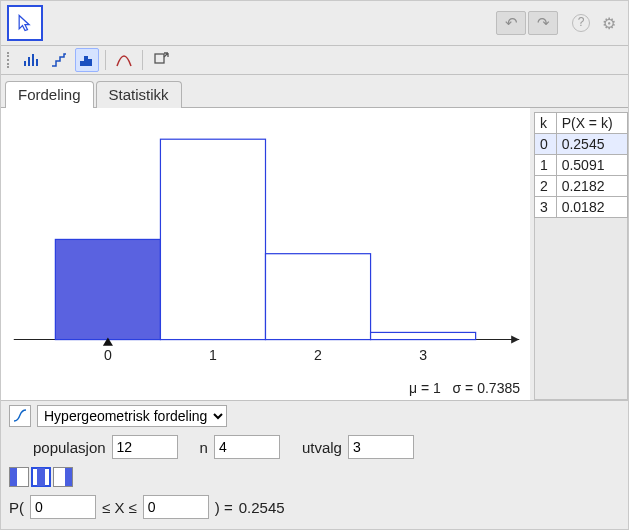 The height and width of the screenshot is (530, 629). I want to click on cell-p: 0.5091, so click(592, 166).